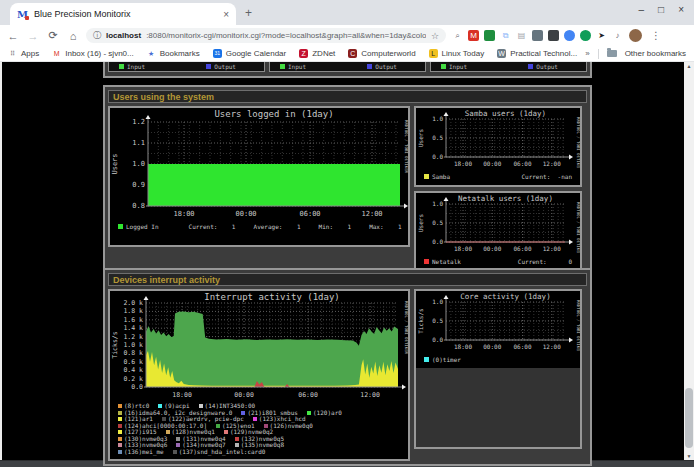 This screenshot has width=694, height=467. I want to click on copy-icon: ⧉, so click(506, 36).